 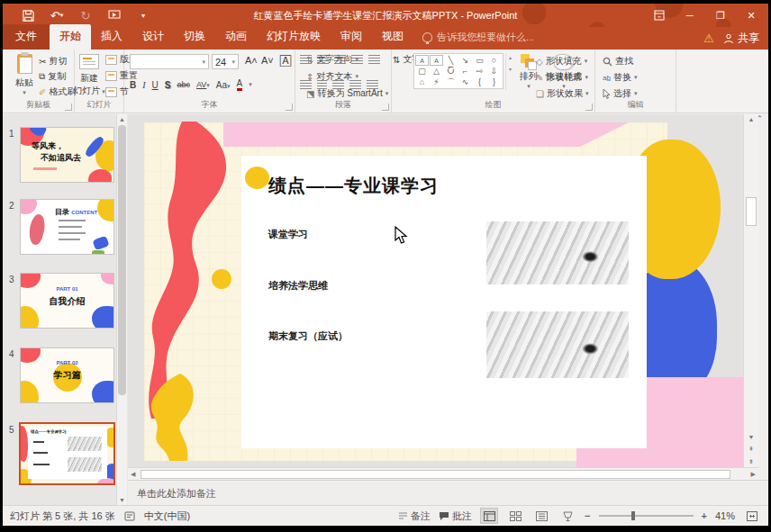 What do you see at coordinates (132, 474) in the screenshot?
I see `scroll-left-icon: ◀` at bounding box center [132, 474].